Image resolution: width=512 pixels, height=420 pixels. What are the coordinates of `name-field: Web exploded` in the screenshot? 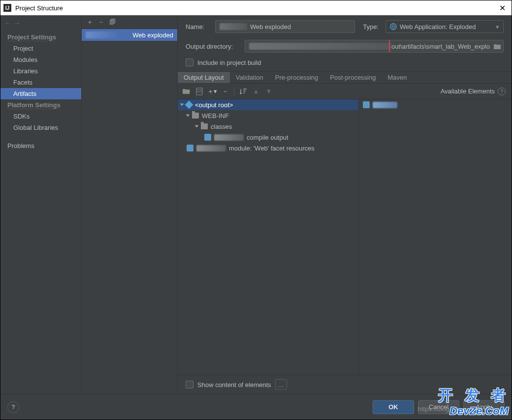 It's located at (285, 27).